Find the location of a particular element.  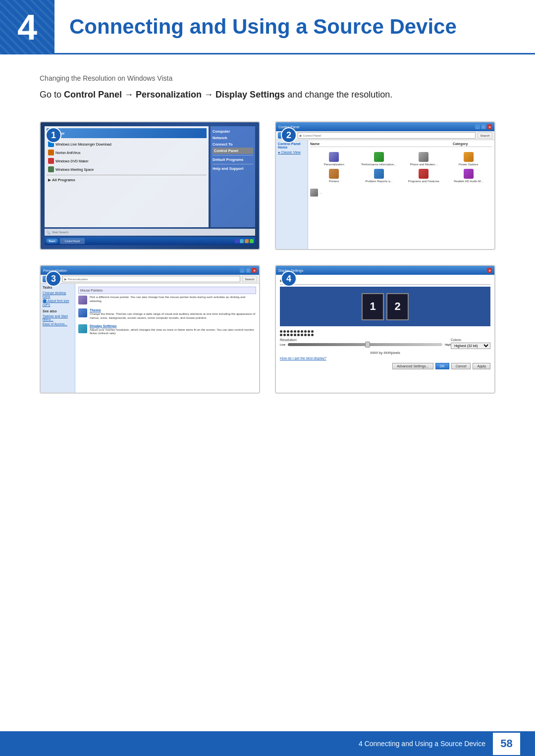

theme-desc: Change the theme. Themes can change a wi… is located at coordinates (173, 316).